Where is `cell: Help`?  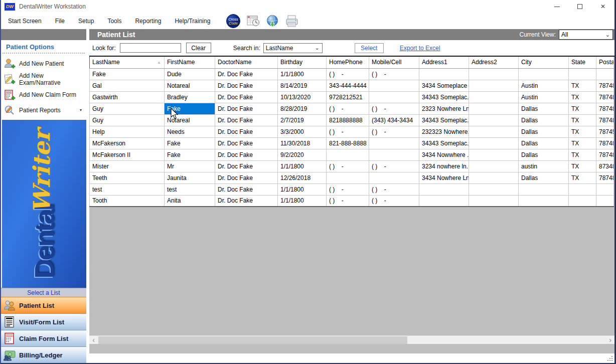 cell: Help is located at coordinates (127, 131).